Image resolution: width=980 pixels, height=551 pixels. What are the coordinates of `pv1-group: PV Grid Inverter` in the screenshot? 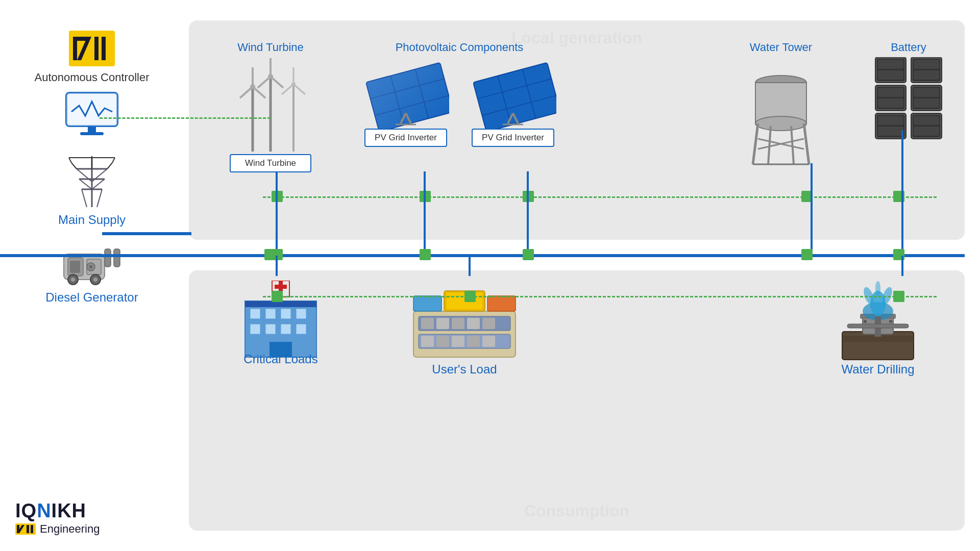 It's located at (406, 102).